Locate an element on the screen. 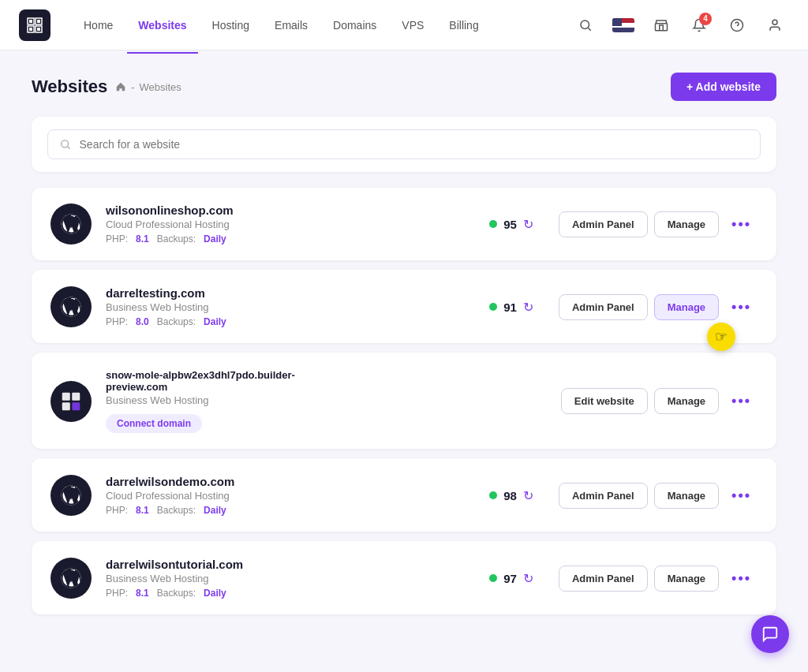 The height and width of the screenshot is (672, 808). admin-panel-button-4: Admin Panel is located at coordinates (603, 495).